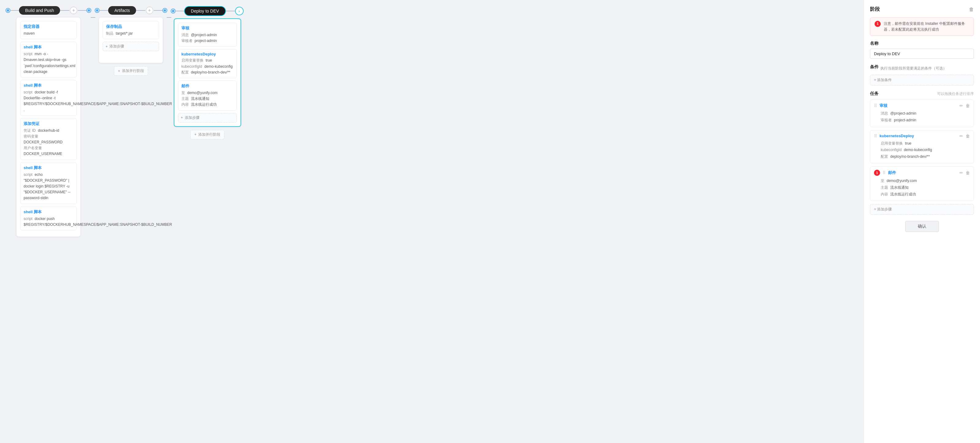 Image resolution: width=980 pixels, height=443 pixels. What do you see at coordinates (48, 60) in the screenshot?
I see `task-shell-1: shell 脚本 script mvn -o -Dmaven.test.skip…` at bounding box center [48, 60].